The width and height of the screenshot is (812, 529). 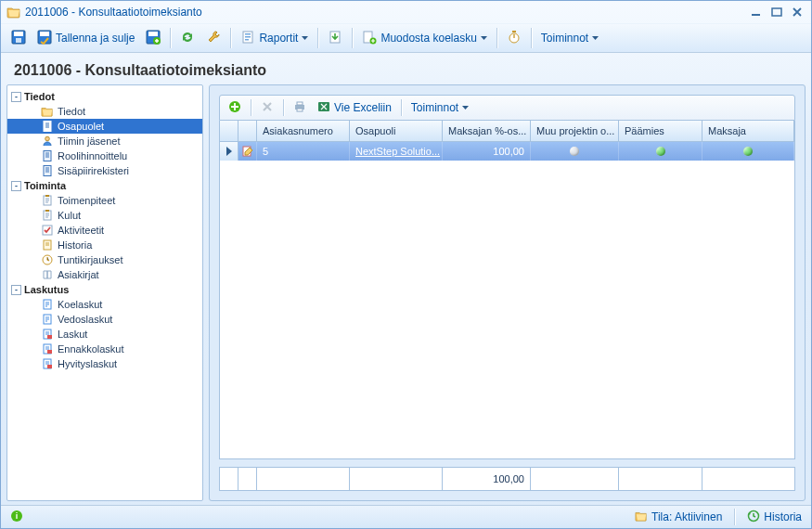 What do you see at coordinates (248, 151) in the screenshot?
I see `edit-row-icon` at bounding box center [248, 151].